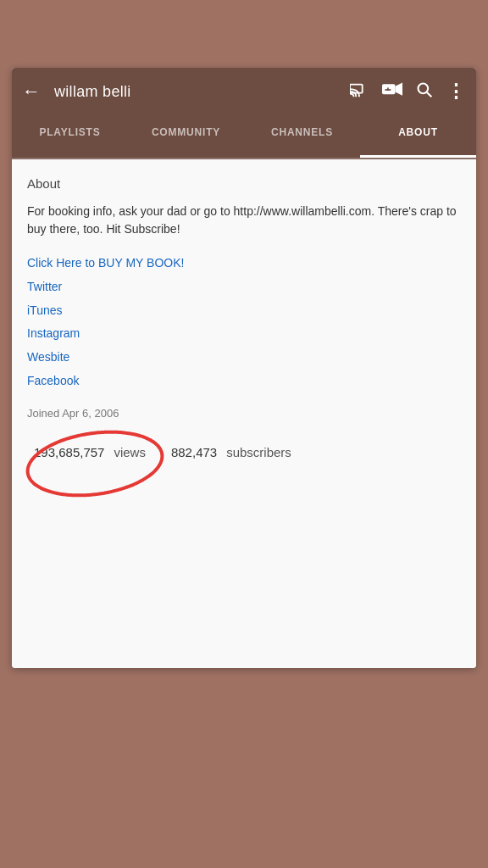  Describe the element at coordinates (244, 137) in the screenshot. I see `tab-bar: PLAYLISTS COMMUNITY CHANNELS ABOUT` at that location.